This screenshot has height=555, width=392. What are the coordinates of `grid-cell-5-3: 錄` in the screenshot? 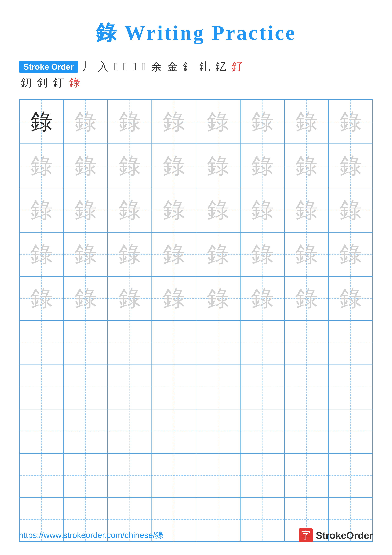 It's located at (130, 299).